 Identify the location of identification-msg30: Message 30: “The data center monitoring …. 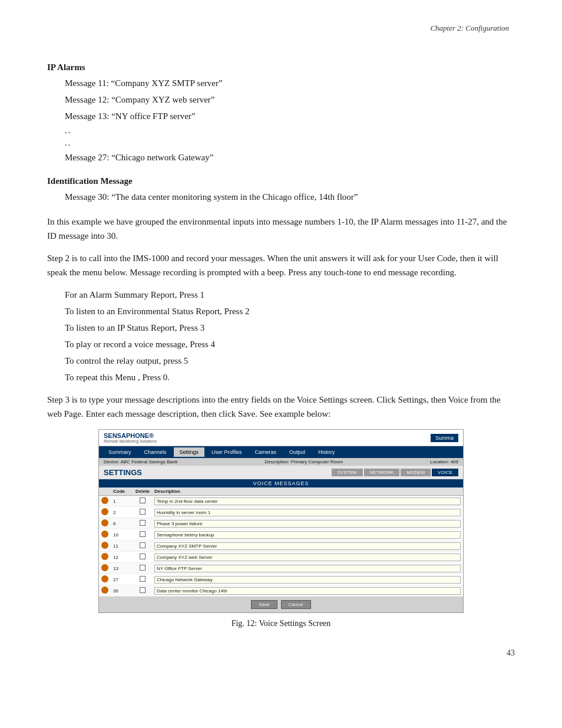
(290, 197).